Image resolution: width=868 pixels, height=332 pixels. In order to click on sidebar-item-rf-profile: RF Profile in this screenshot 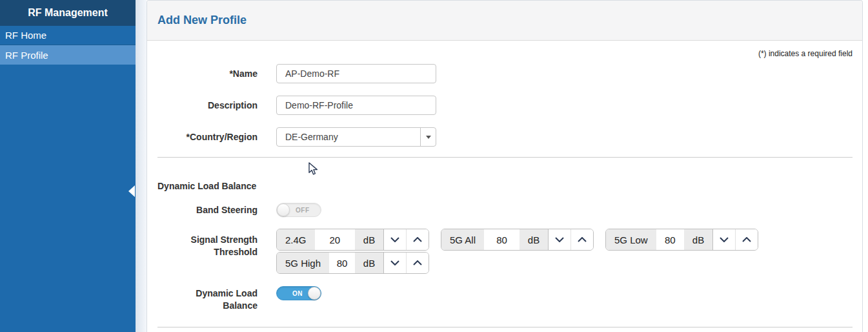, I will do `click(68, 55)`.